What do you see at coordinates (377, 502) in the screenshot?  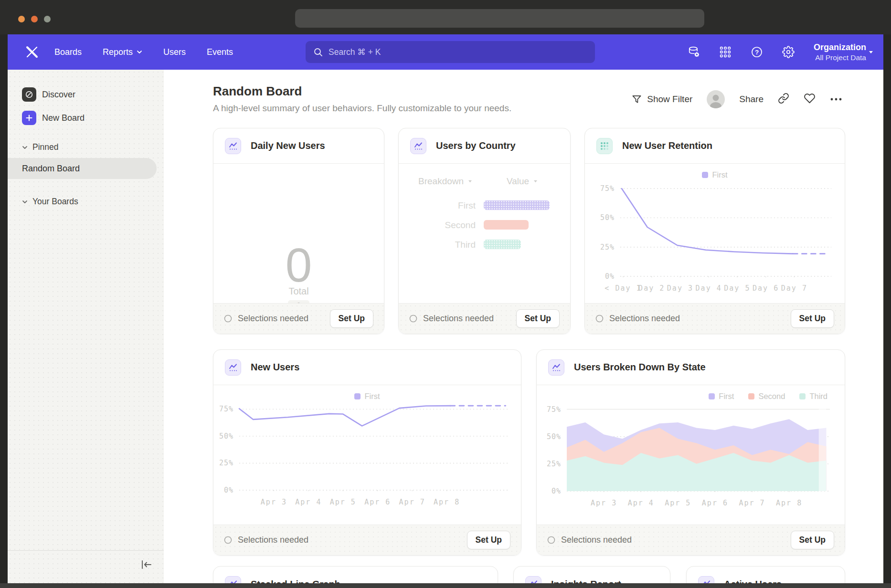 I see `svg-text: Apr 6` at bounding box center [377, 502].